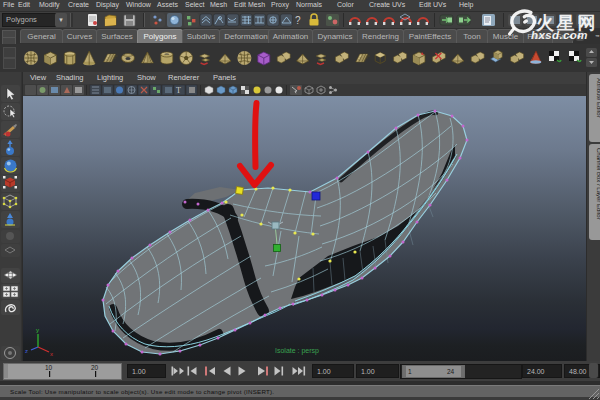  What do you see at coordinates (38, 330) in the screenshot?
I see `svg-text: y` at bounding box center [38, 330].